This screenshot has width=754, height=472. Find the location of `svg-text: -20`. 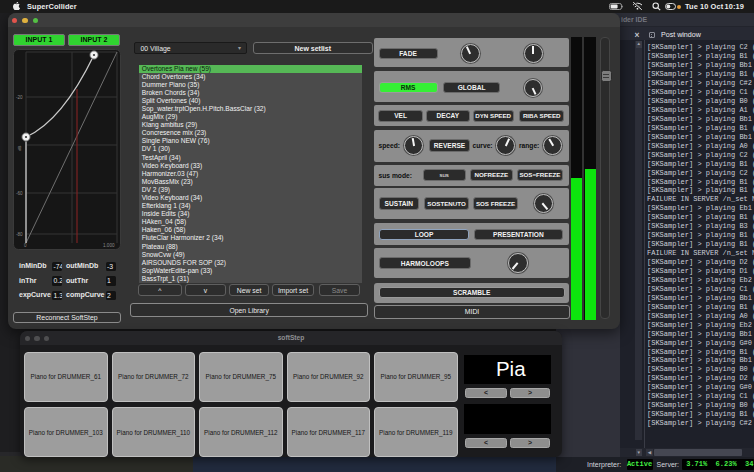

svg-text: -20 is located at coordinates (20, 98).